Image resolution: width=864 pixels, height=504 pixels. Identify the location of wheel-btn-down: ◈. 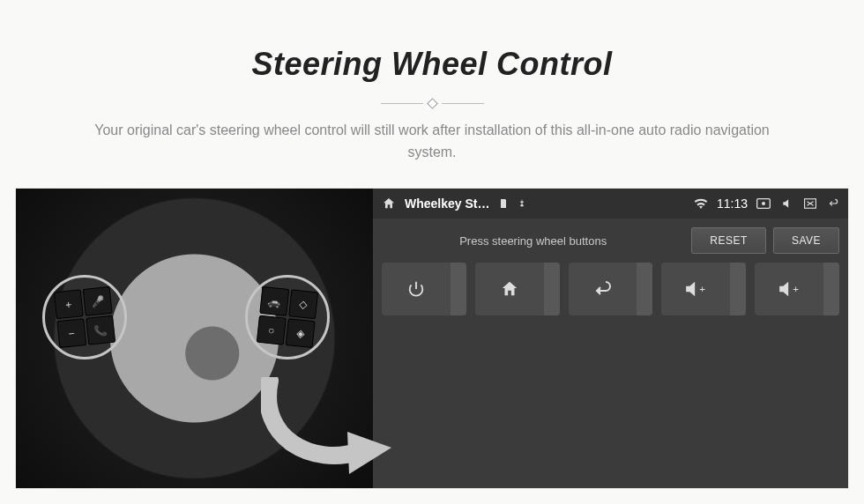
(301, 333).